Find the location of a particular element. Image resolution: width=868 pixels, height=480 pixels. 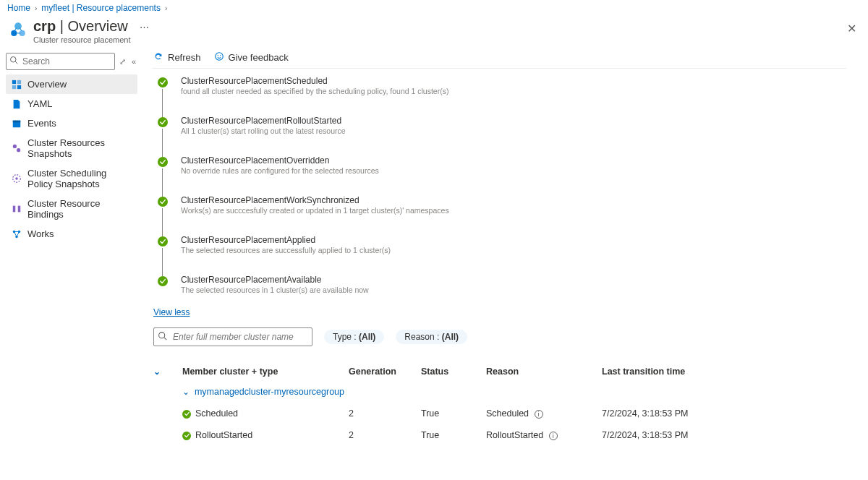

table-row: Scheduled2TrueScheduled i7/2/2024, 3:18:… is located at coordinates (501, 413).